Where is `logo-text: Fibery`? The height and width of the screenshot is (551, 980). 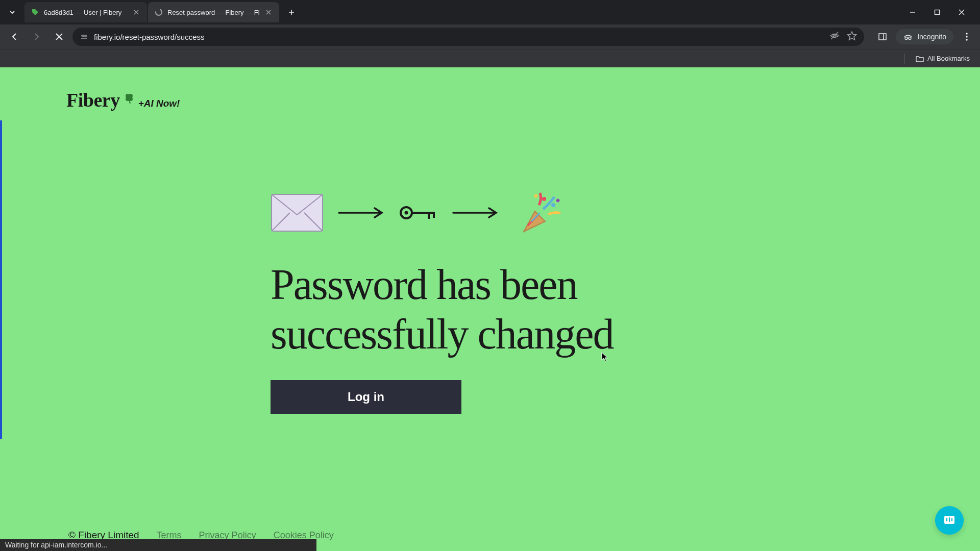 logo-text: Fibery is located at coordinates (93, 100).